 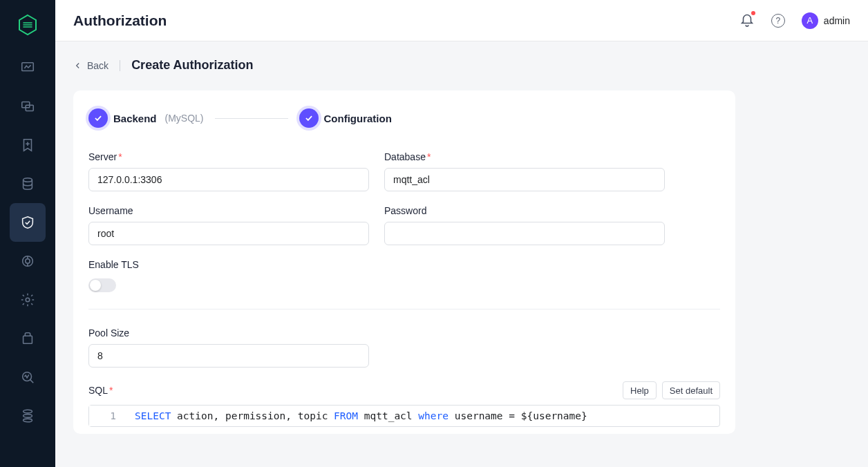 What do you see at coordinates (837, 21) in the screenshot?
I see `username: admin` at bounding box center [837, 21].